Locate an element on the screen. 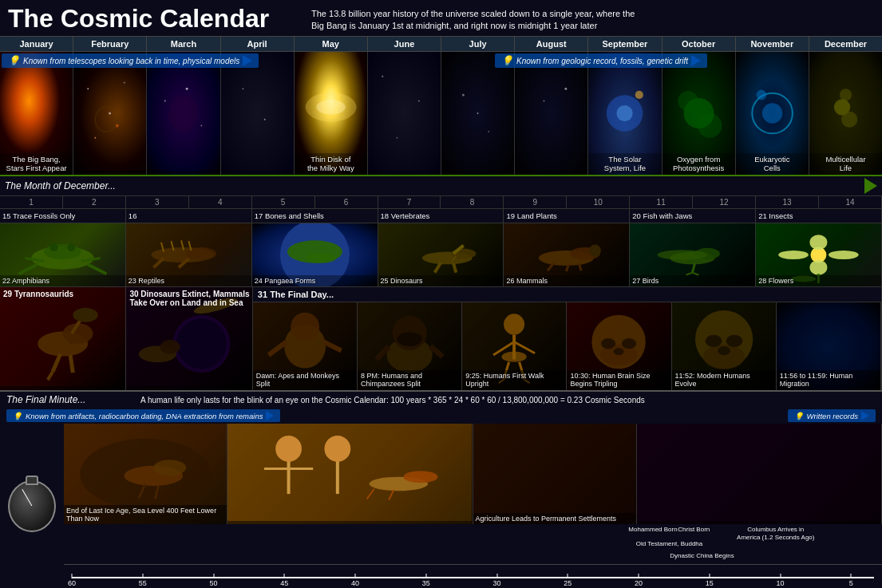 Image resolution: width=882 pixels, height=588 pixels. telescope-banner: 💡 Known from telescopes looking back in … is located at coordinates (130, 61).